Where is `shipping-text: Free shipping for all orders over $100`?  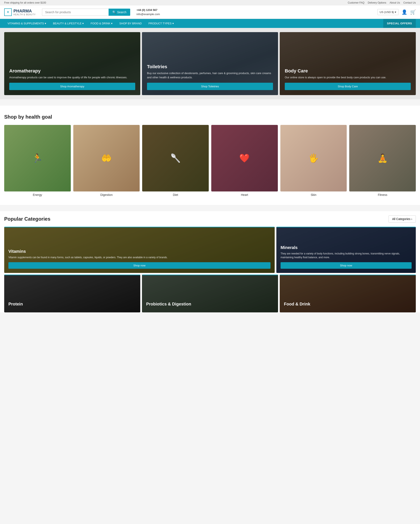
shipping-text: Free shipping for all orders over $100 is located at coordinates (25, 3).